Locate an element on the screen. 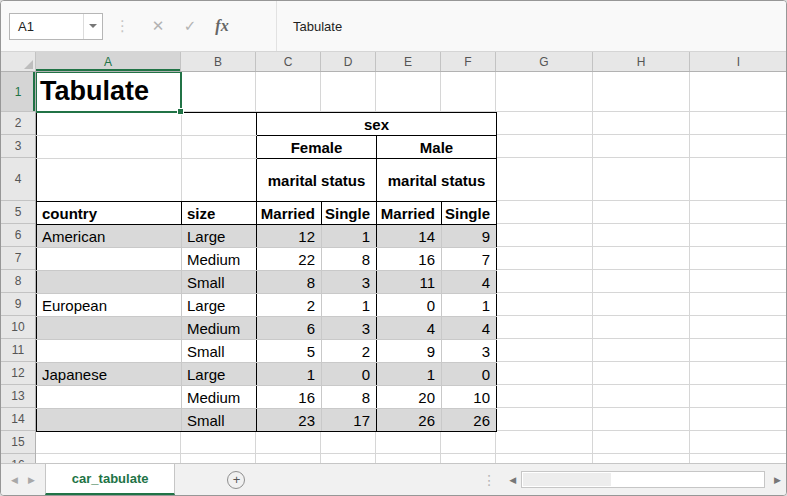  row-header-11: 11 is located at coordinates (18, 350).